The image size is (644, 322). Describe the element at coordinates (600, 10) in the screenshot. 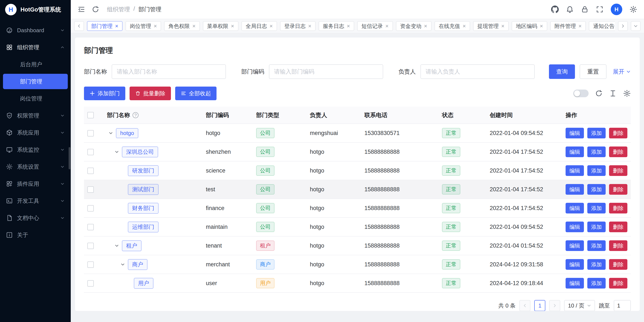

I see `fullscreen-icon` at that location.